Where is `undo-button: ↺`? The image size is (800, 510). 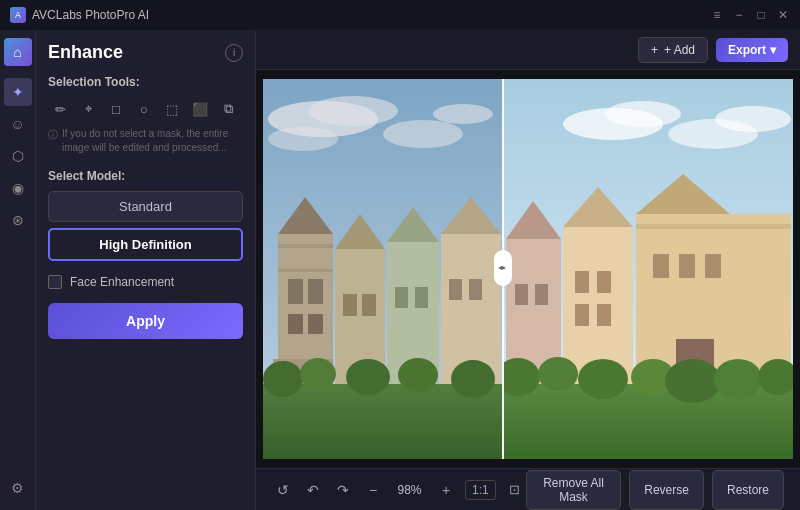 undo-button: ↺ is located at coordinates (283, 490).